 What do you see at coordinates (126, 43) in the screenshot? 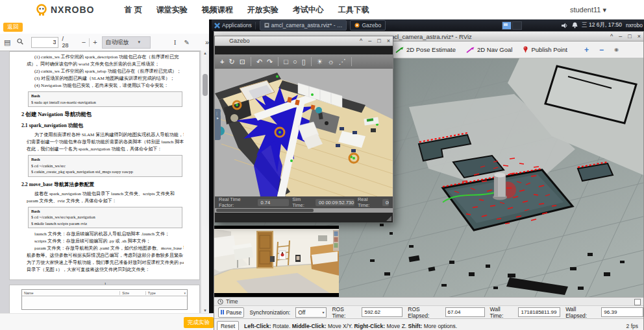
I see `zoom-select: 自动缩放 ▾` at bounding box center [126, 43].